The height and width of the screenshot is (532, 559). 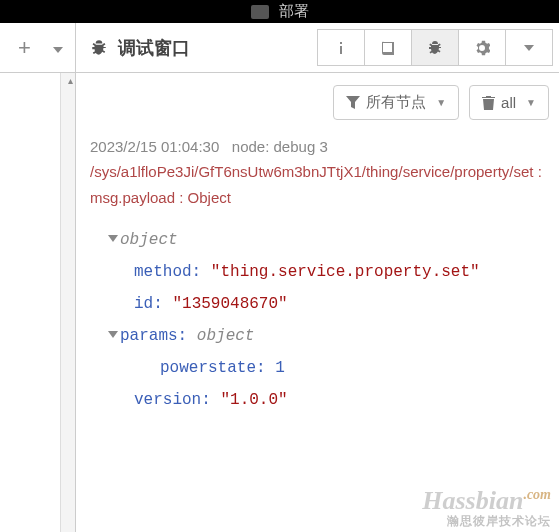 What do you see at coordinates (148, 304) in the screenshot?
I see `prop-key: id:` at bounding box center [148, 304].